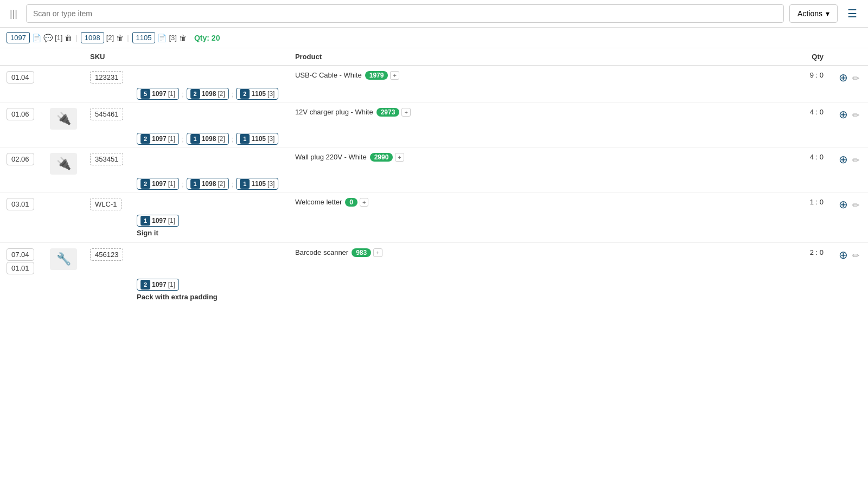 The image size is (868, 488). What do you see at coordinates (434, 14) in the screenshot?
I see `header-bar: ||| Actions ▾ ☰` at bounding box center [434, 14].